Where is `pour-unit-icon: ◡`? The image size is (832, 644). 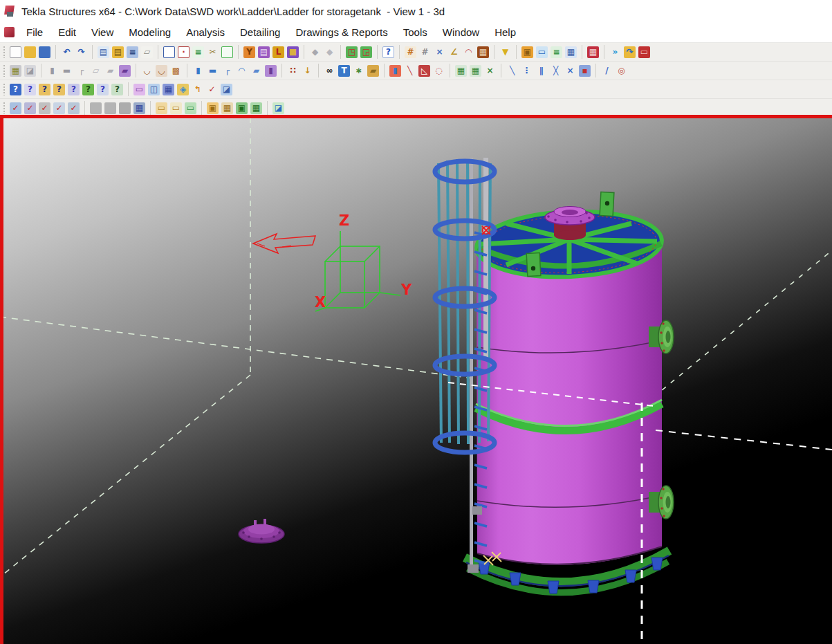
pour-unit-icon: ◡ is located at coordinates (147, 71).